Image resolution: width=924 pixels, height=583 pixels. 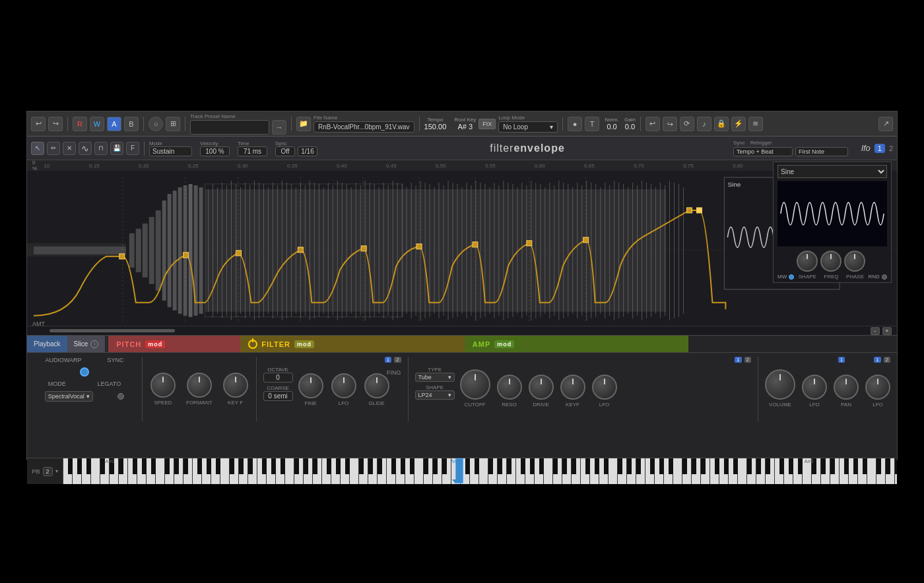 What do you see at coordinates (782, 277) in the screenshot?
I see `mw-label: MW` at bounding box center [782, 277].